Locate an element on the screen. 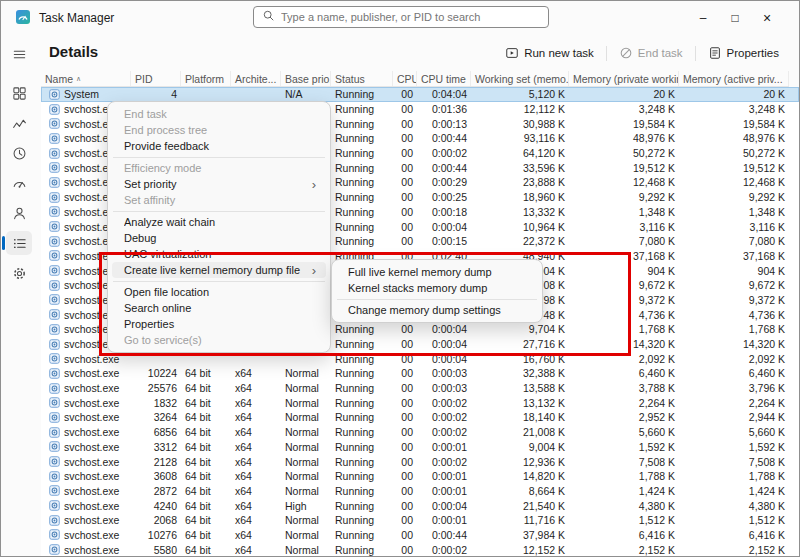  table-row: svchost.exe685664 bitx64NormalRunning000… is located at coordinates (420, 432).